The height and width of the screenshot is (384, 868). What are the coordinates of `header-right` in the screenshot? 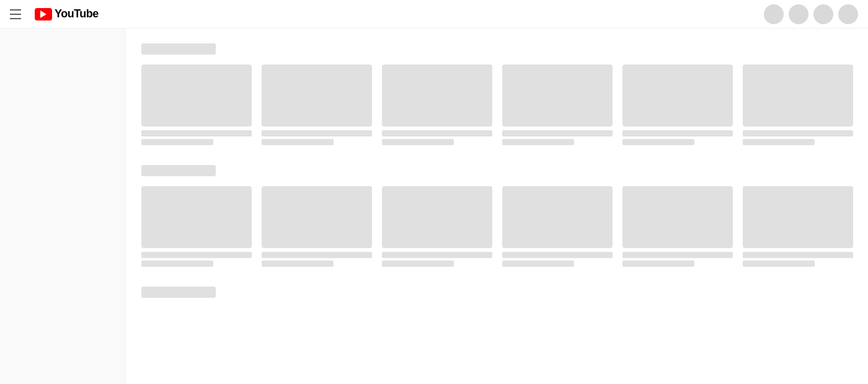 It's located at (811, 14).